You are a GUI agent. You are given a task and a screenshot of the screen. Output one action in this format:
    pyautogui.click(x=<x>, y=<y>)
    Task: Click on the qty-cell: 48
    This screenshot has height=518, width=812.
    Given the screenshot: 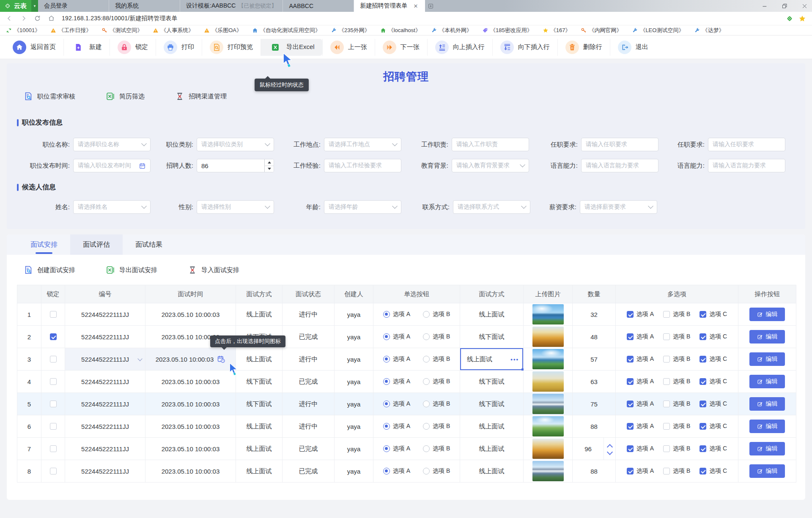 What is the action you would take?
    pyautogui.click(x=594, y=337)
    